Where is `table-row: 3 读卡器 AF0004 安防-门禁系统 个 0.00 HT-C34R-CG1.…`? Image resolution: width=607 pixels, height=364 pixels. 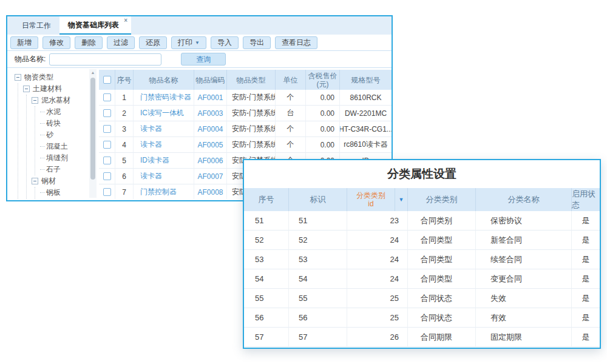
table-row: 3 读卡器 AF0004 安防-门禁系统 个 0.00 HT-C34R-CG1.… is located at coordinates (245, 129).